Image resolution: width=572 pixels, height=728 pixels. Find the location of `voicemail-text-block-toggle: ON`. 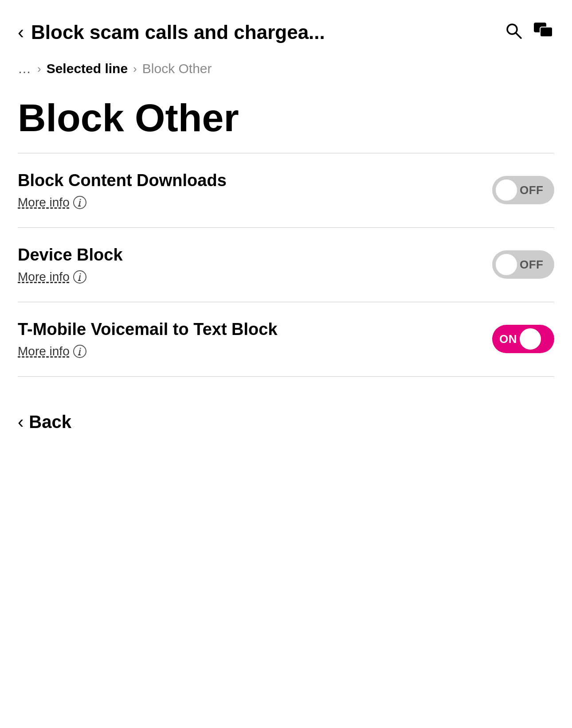

voicemail-text-block-toggle: ON is located at coordinates (523, 339).